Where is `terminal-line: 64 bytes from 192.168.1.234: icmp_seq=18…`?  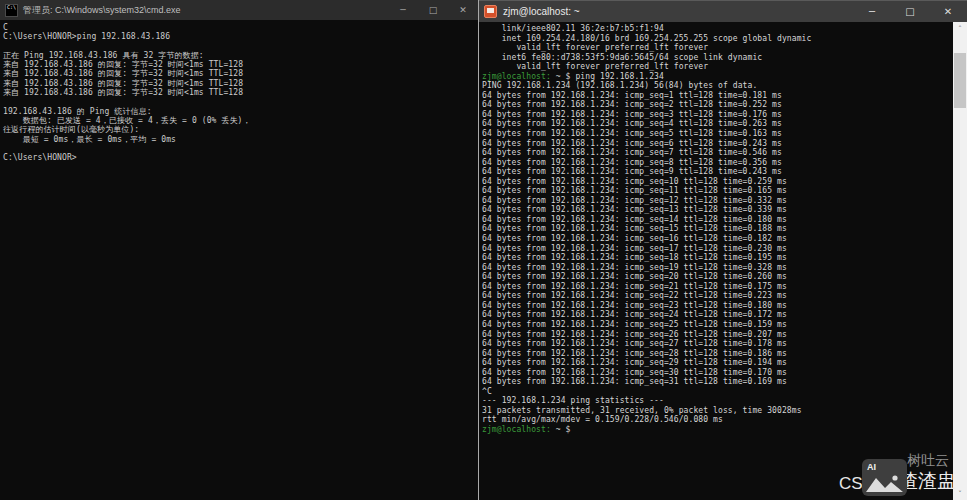 terminal-line: 64 bytes from 192.168.1.234: icmp_seq=18… is located at coordinates (716, 258).